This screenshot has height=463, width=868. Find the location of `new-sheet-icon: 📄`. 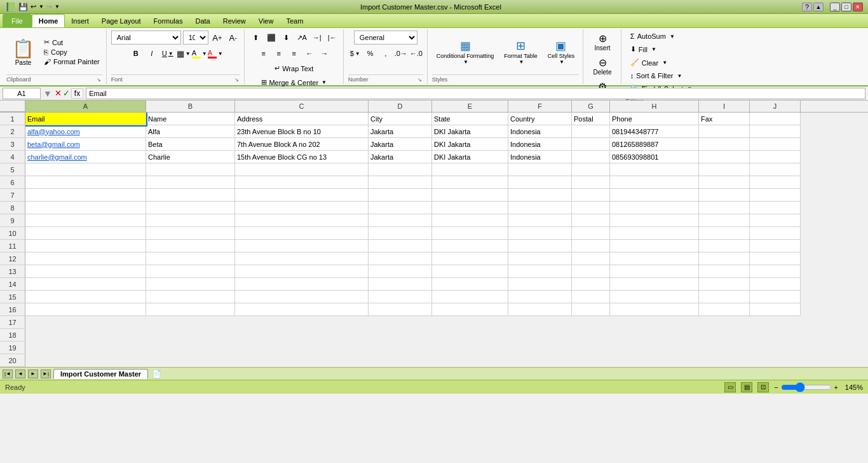

new-sheet-icon: 📄 is located at coordinates (156, 374).